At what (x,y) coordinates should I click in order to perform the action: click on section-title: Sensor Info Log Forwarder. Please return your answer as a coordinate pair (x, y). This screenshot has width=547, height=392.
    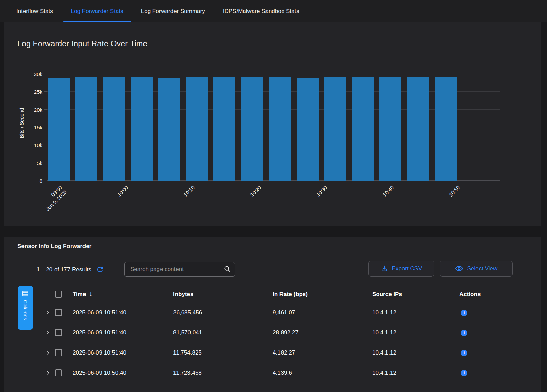
    Looking at the image, I should click on (55, 246).